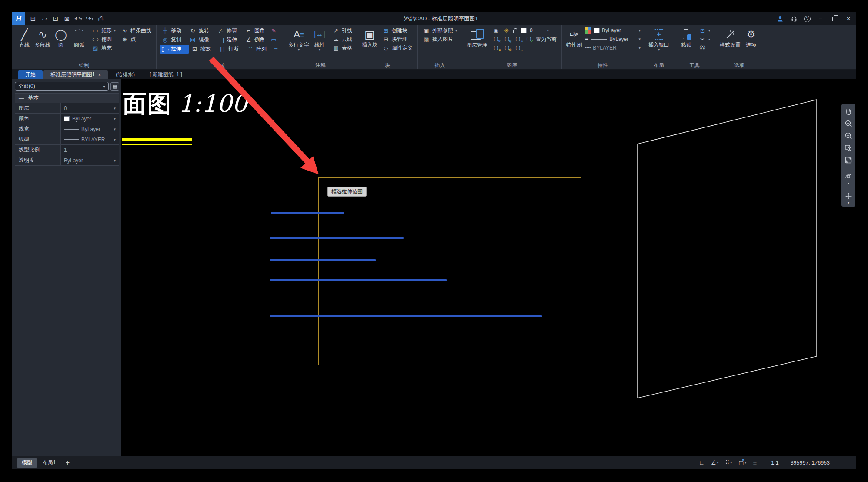  I want to click on set-current-button: 置为当前, so click(546, 39).